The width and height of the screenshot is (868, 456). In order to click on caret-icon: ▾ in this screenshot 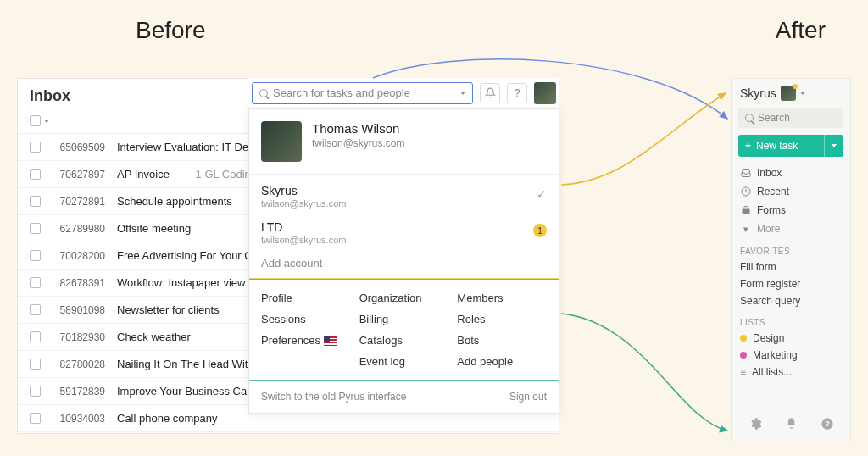, I will do `click(746, 229)`.